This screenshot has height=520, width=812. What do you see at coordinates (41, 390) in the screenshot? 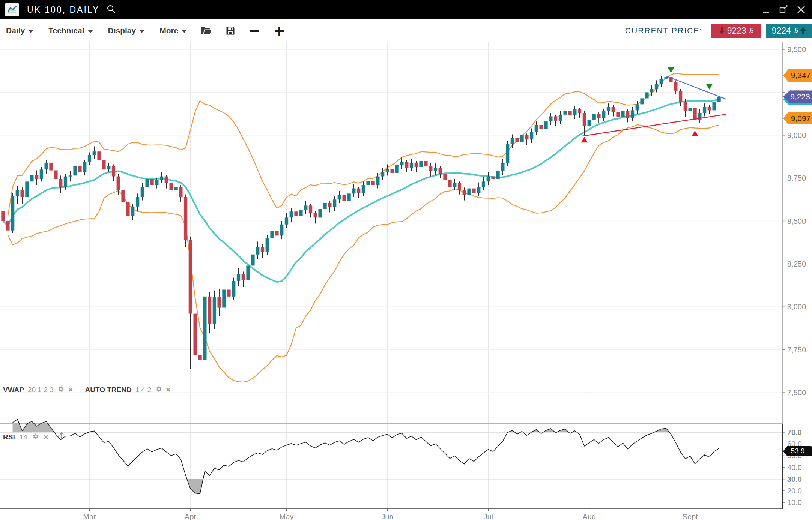
I see `vwap-params: 20 1 2 3` at bounding box center [41, 390].